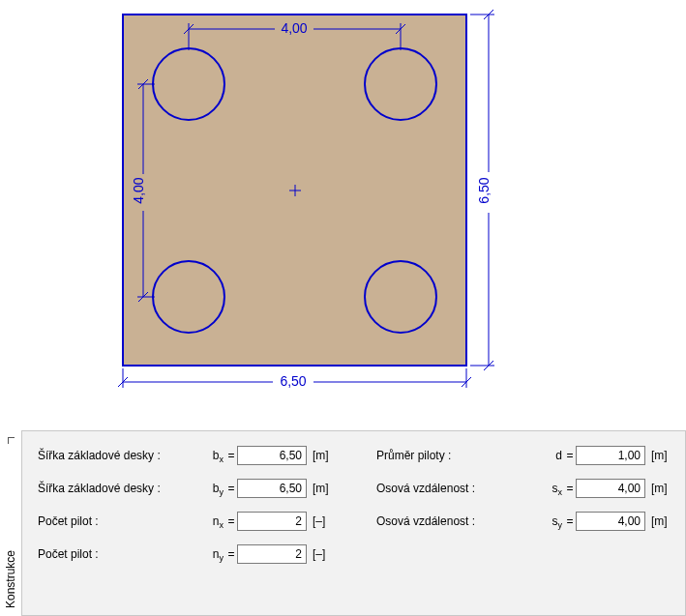  What do you see at coordinates (323, 554) in the screenshot?
I see `unit-ny: [–]` at bounding box center [323, 554].